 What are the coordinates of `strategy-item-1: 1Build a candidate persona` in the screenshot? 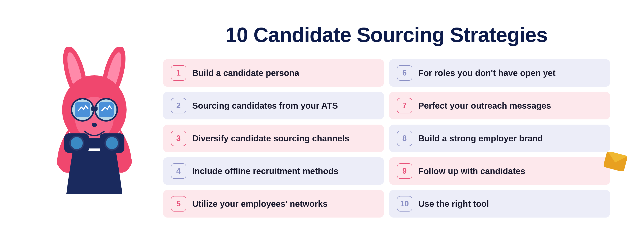 It's located at (274, 73).